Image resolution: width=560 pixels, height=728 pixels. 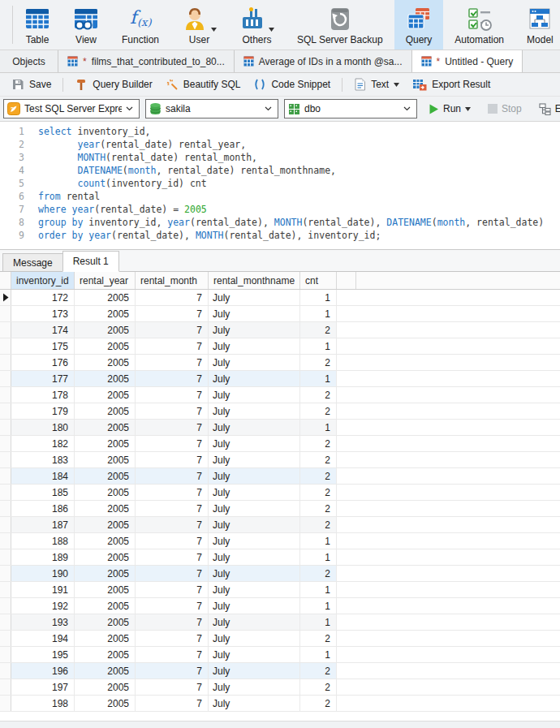 I want to click on cell-inventory-id: 178, so click(x=43, y=394).